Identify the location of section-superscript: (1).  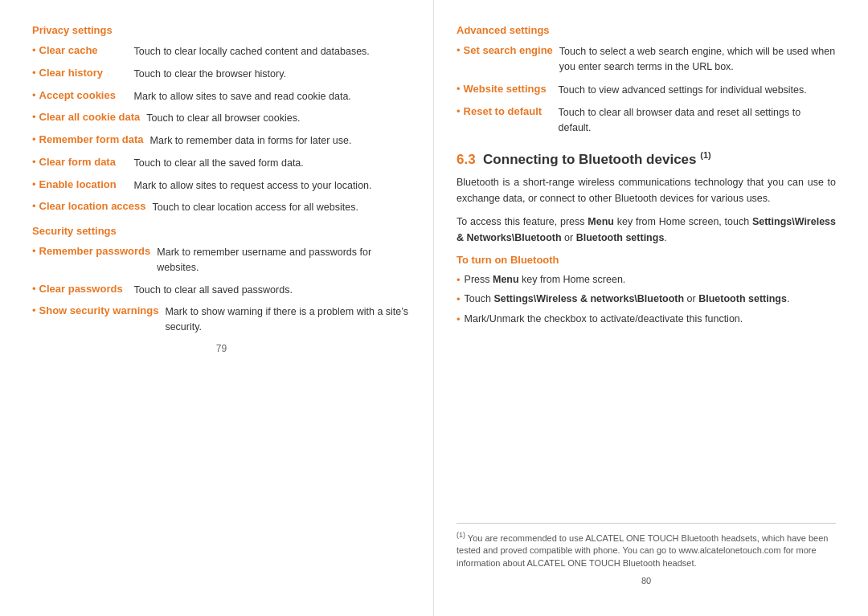
(706, 155).